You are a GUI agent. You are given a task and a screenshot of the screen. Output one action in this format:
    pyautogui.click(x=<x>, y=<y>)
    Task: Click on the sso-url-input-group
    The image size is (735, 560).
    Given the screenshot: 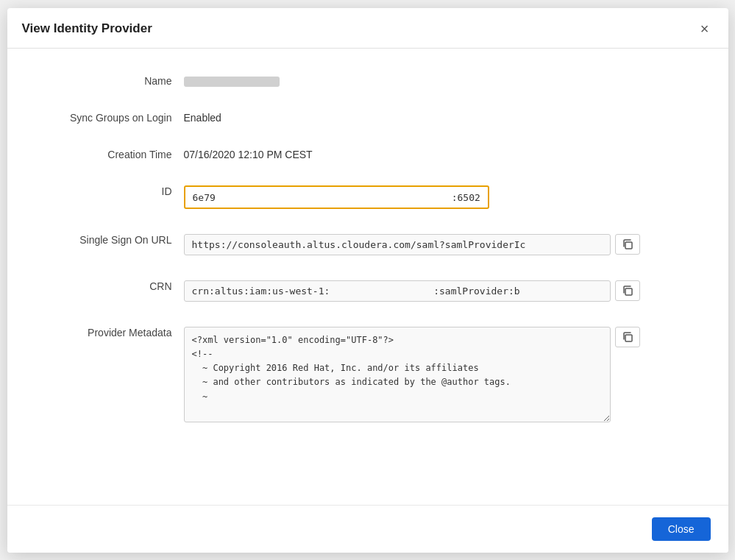 What is the action you would take?
    pyautogui.click(x=412, y=244)
    